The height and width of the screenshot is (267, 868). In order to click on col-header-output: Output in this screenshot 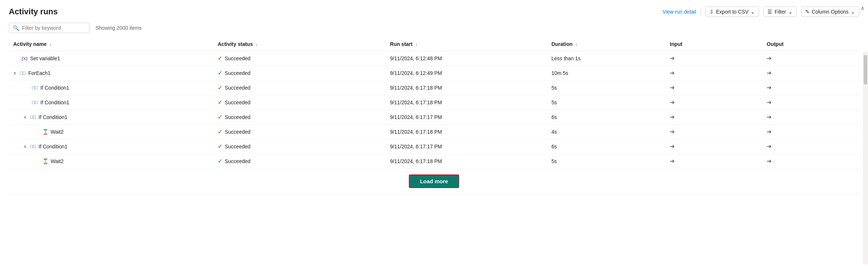, I will do `click(811, 44)`.